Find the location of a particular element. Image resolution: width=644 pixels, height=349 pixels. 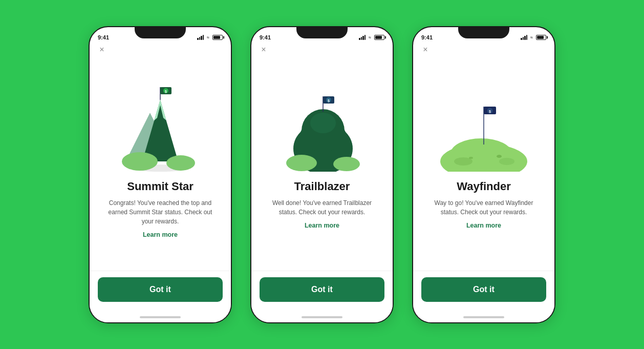

card-description: Way to go! You've earned Wayfinder statu… is located at coordinates (484, 208).